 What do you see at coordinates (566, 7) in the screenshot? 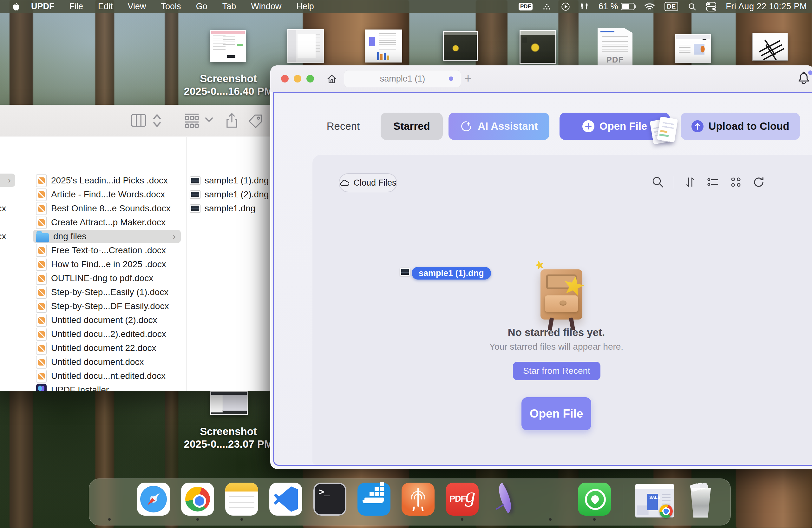
I see `now-playing-icon` at bounding box center [566, 7].